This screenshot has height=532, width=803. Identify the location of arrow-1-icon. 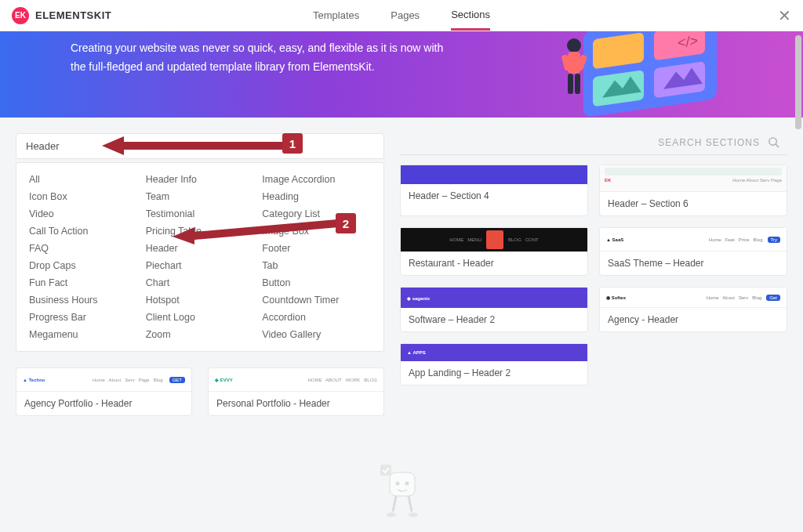
(200, 146).